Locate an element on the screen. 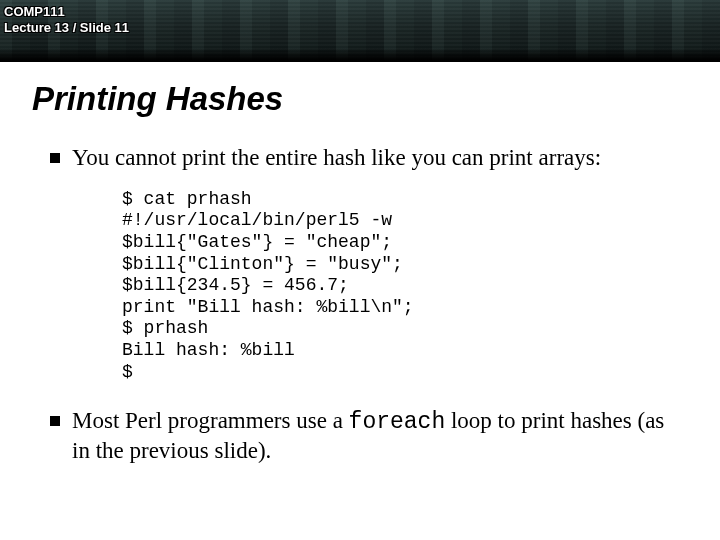 This screenshot has height=540, width=720. bullet-text: You cannot print the entire hash like yo… is located at coordinates (336, 158).